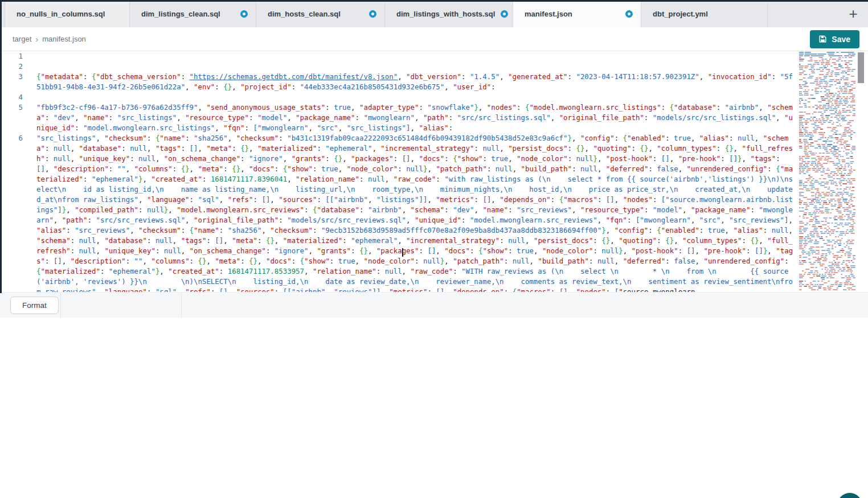 This screenshot has height=498, width=868. Describe the element at coordinates (434, 14) in the screenshot. I see `tab-bar: no_nulls_in_columns.sql dim_listings_cle…` at that location.